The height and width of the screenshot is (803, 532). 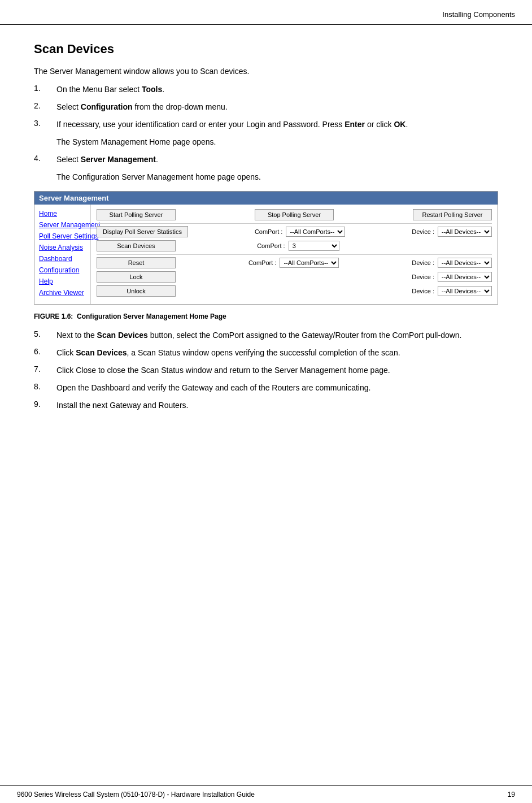 What do you see at coordinates (277, 89) in the screenshot?
I see `step-1-content: On the Menu Bar select Tools.` at bounding box center [277, 89].